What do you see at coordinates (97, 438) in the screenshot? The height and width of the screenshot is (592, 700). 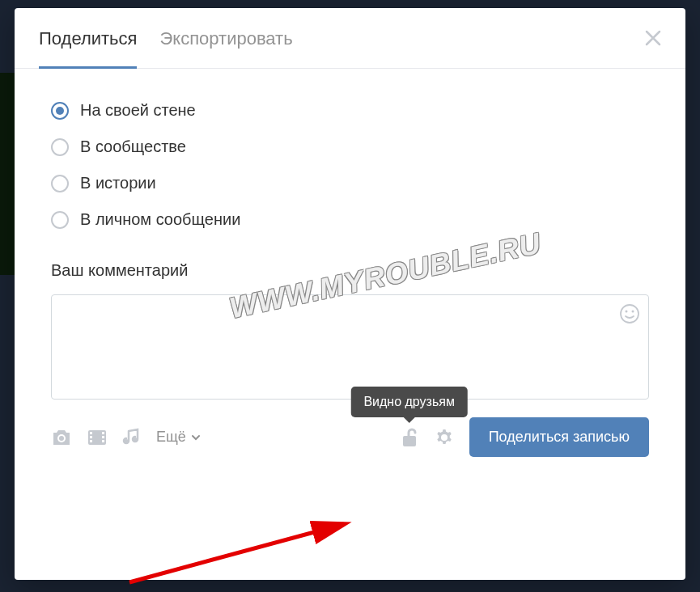 I see `video-icon` at bounding box center [97, 438].